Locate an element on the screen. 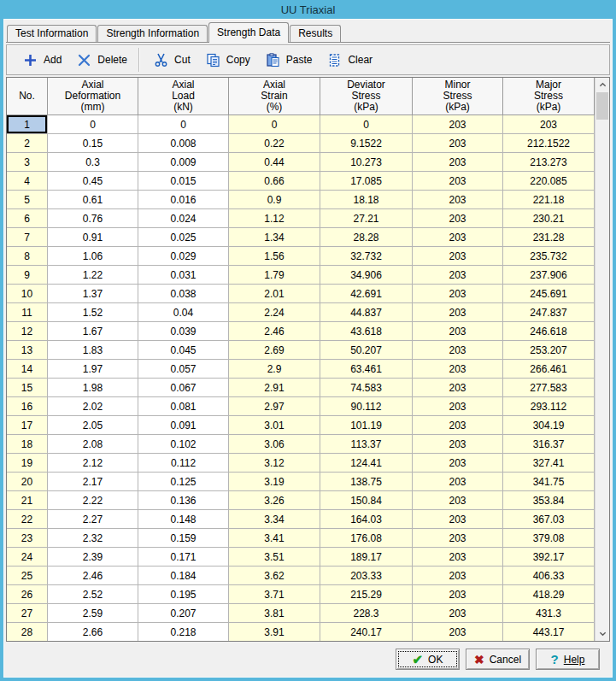 Image resolution: width=616 pixels, height=681 pixels. row-number-cell: 8 is located at coordinates (27, 256).